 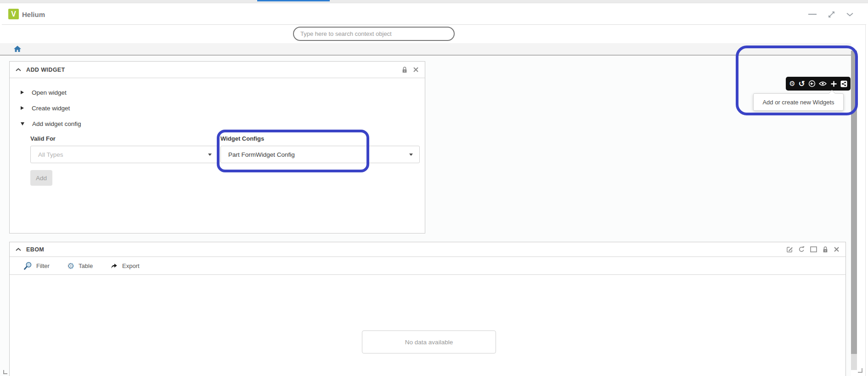 What do you see at coordinates (43, 266) in the screenshot?
I see `filter-label: Filter` at bounding box center [43, 266].